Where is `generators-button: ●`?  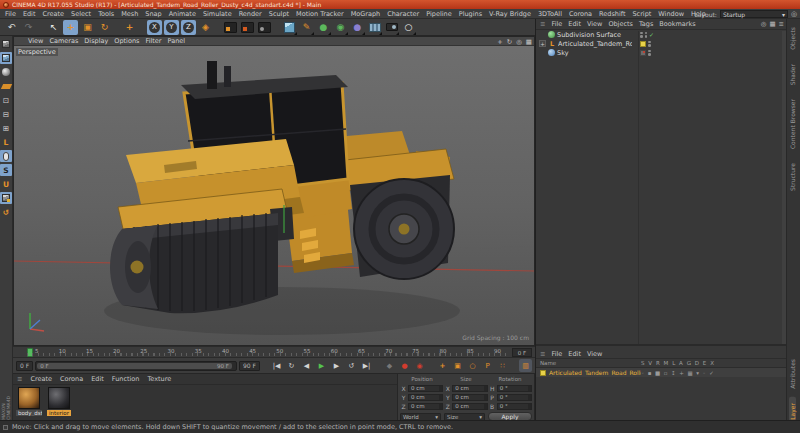 generators-button: ● is located at coordinates (324, 28).